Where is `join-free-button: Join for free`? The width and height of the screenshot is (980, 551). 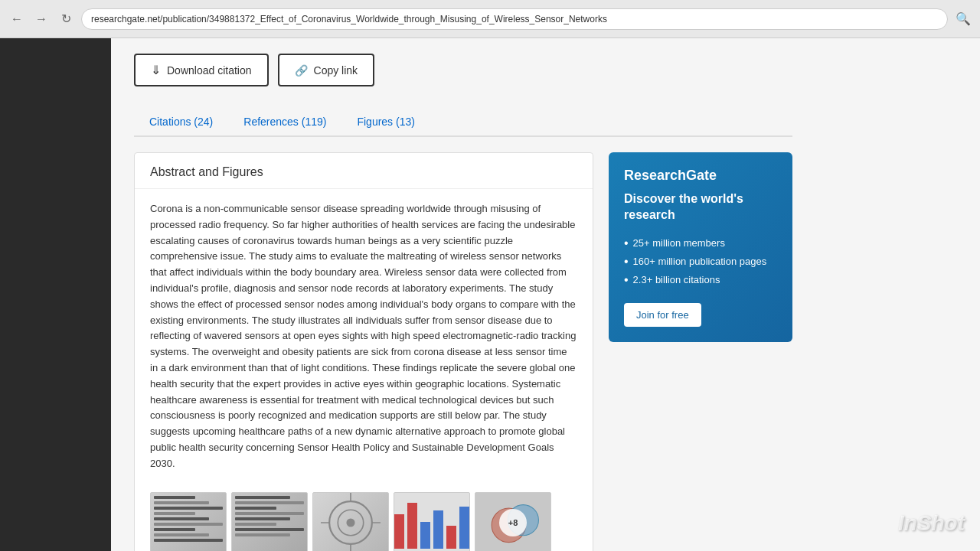
join-free-button: Join for free is located at coordinates (663, 315).